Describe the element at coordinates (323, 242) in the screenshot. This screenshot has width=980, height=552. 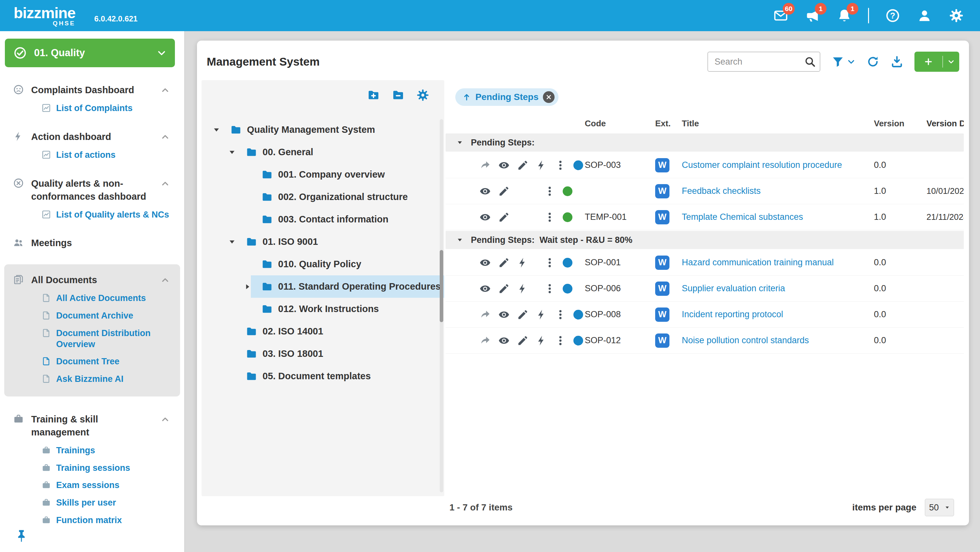
I see `tree-item-01-iso-9001: 01. ISO 9001` at that location.